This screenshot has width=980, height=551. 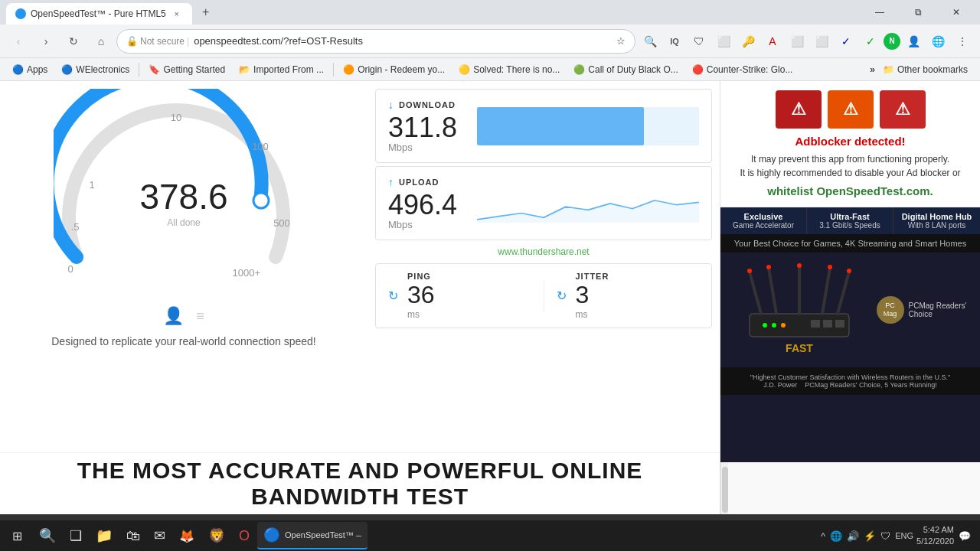 What do you see at coordinates (92, 185) in the screenshot?
I see `svg-text: 1` at bounding box center [92, 185].